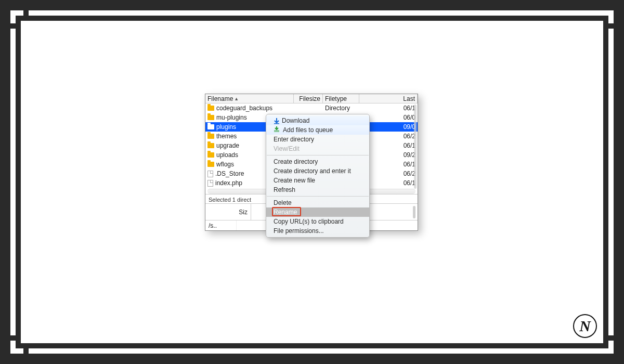 Image resolution: width=624 pixels, height=364 pixels. Describe the element at coordinates (318, 149) in the screenshot. I see `ctx-view-edit: View/Edit` at that location.